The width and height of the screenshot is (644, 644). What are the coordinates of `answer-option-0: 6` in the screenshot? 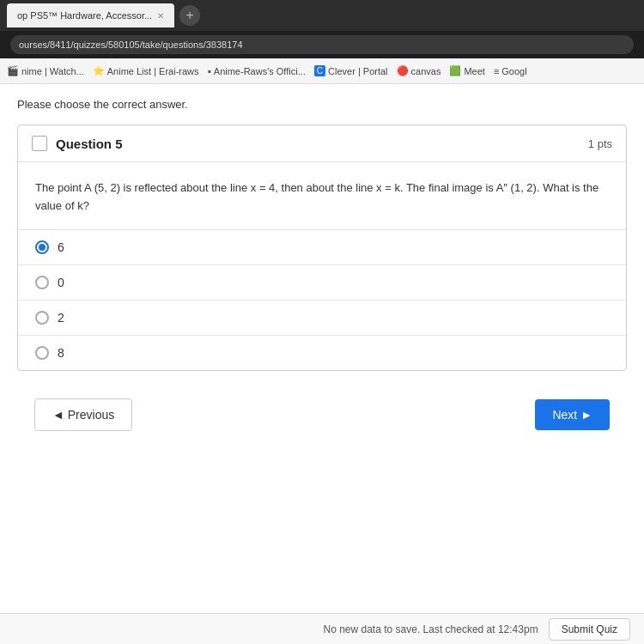 It's located at (322, 247).